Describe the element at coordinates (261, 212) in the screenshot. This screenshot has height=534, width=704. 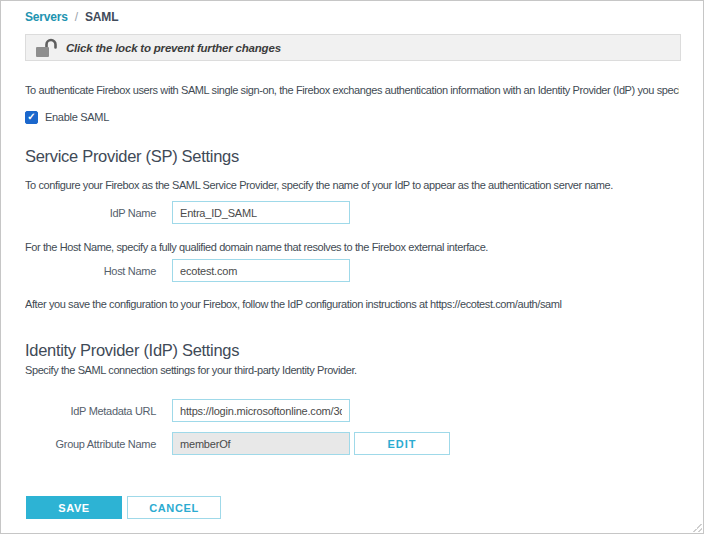
I see `idp-name-input` at that location.